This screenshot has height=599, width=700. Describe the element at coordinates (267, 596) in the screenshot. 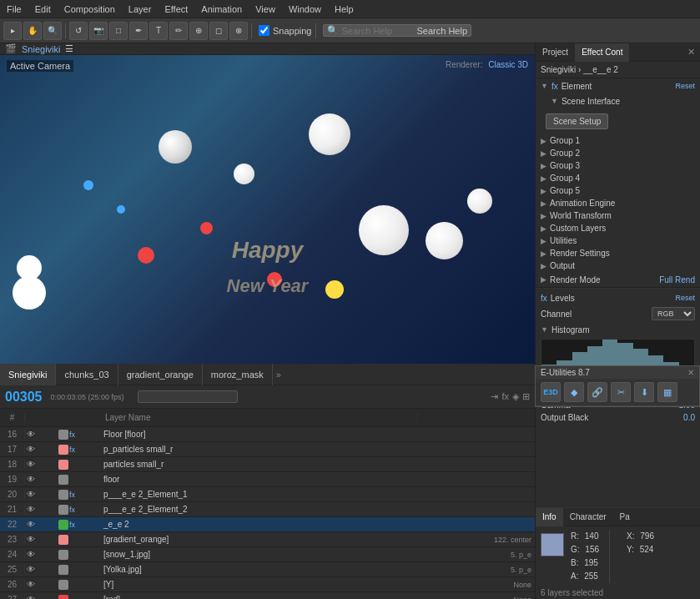

I see `layer-row: 27 👁 [red] None` at that location.